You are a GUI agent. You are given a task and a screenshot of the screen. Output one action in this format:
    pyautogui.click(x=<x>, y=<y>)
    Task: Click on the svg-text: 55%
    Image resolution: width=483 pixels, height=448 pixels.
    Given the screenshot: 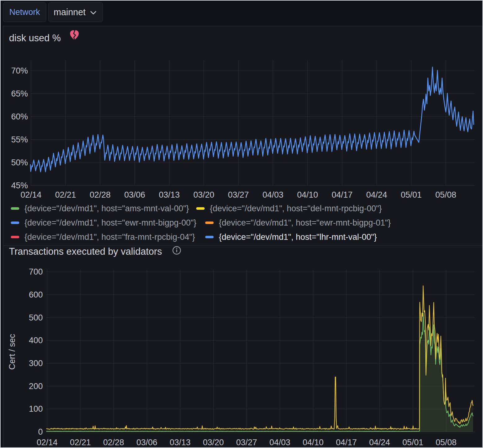 What is the action you would take?
    pyautogui.click(x=20, y=140)
    